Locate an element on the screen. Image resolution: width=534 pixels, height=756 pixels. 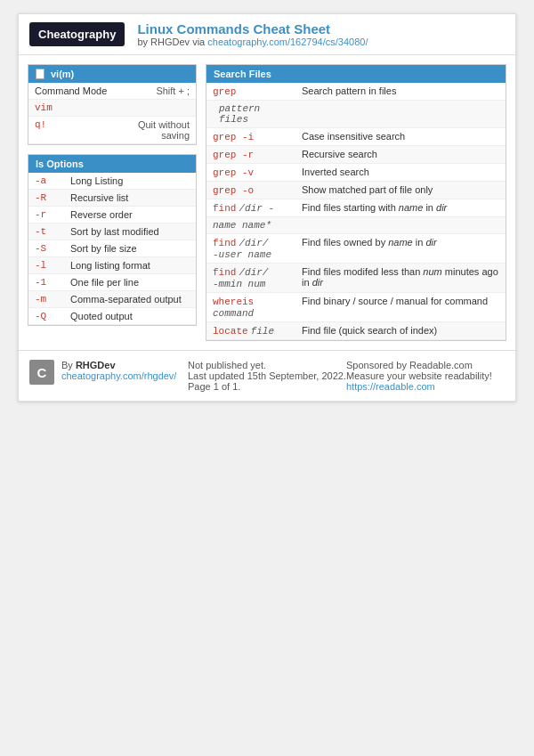
footer-middle-line3: Page 1 of 1. is located at coordinates (267, 386).